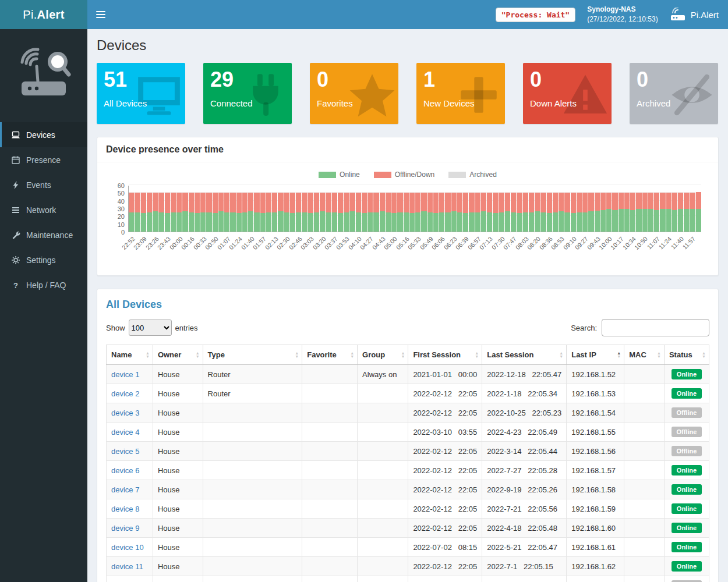 The width and height of the screenshot is (728, 582). Describe the element at coordinates (100, 15) in the screenshot. I see `sidebar-toggle-button` at that location.